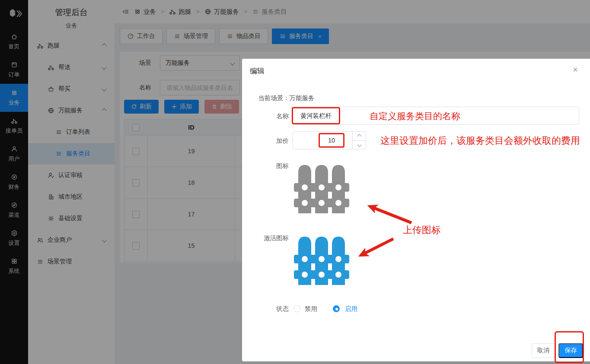 The height and width of the screenshot is (364, 590). I want to click on stepper-up-button, so click(359, 136).